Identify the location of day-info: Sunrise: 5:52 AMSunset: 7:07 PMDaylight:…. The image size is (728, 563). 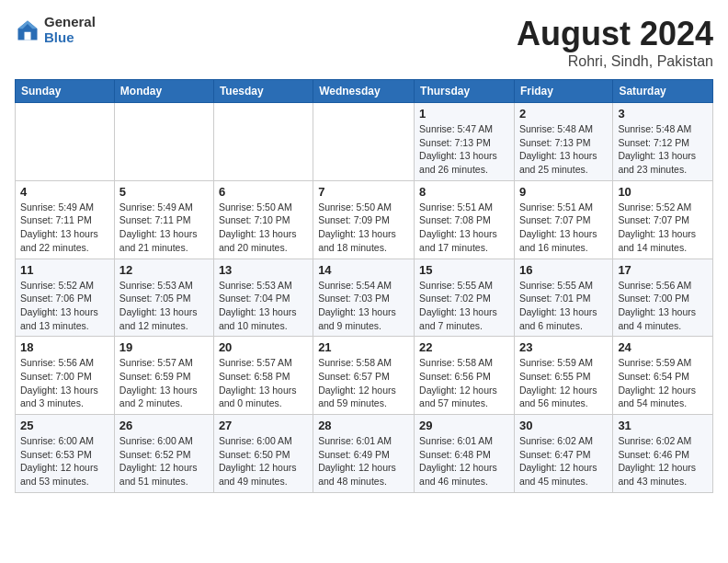
(663, 228).